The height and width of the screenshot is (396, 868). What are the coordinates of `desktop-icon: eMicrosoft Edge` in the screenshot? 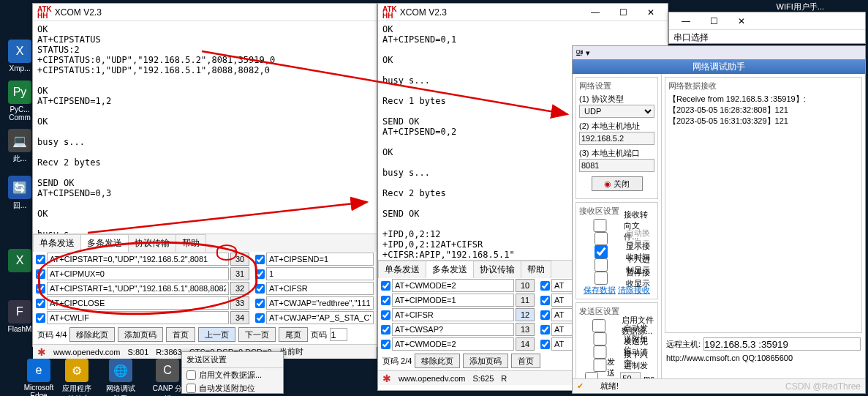 It's located at (39, 378).